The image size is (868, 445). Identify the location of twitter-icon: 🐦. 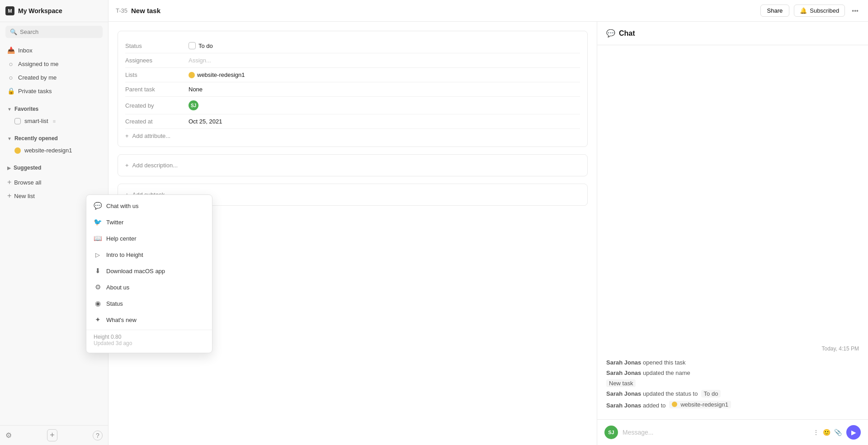
(98, 222).